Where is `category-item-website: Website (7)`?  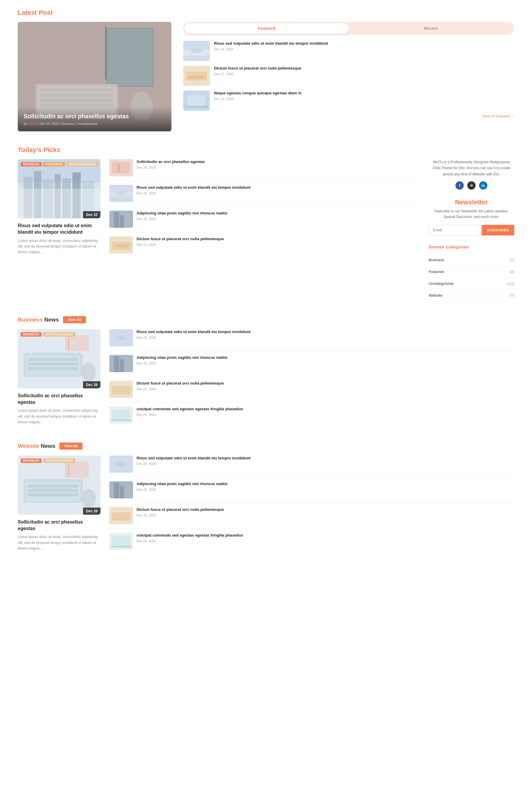 category-item-website: Website (7) is located at coordinates (472, 296).